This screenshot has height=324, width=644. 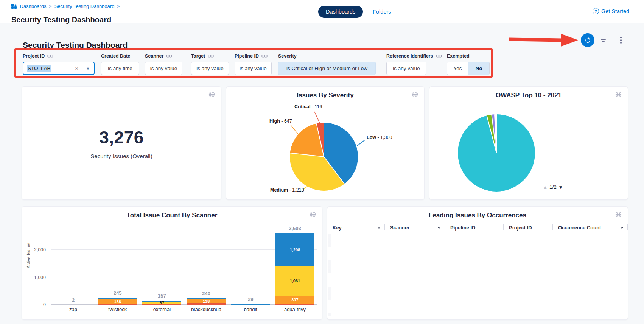 I want to click on clear-icon: ×, so click(x=76, y=68).